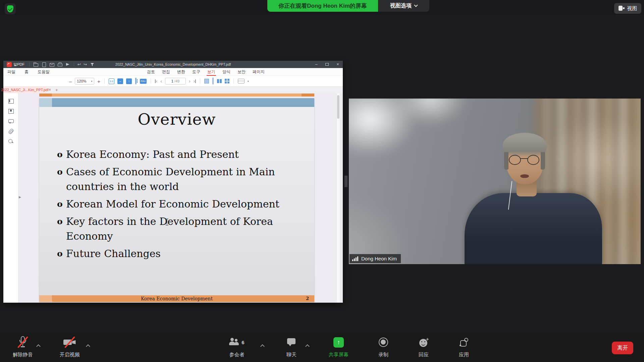 The width and height of the screenshot is (644, 362). Describe the element at coordinates (92, 64) in the screenshot. I see `pin-tool-icon` at that location.